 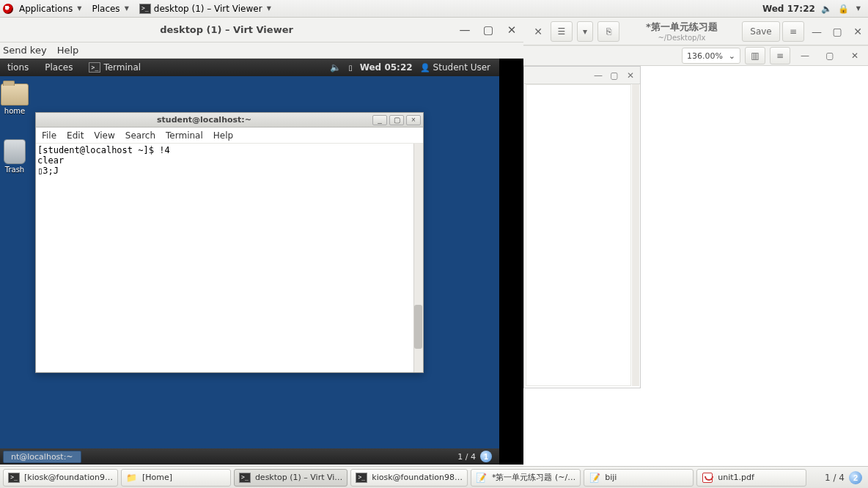 What do you see at coordinates (409, 478) in the screenshot?
I see `taskbar-item: >_kiosk@foundation98…` at bounding box center [409, 478].